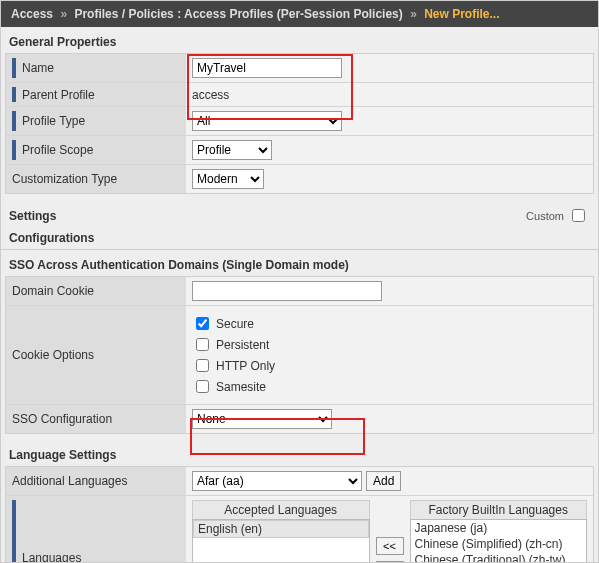 The width and height of the screenshot is (599, 563). Describe the element at coordinates (62, 419) in the screenshot. I see `sso-config-label: SSO Configuration` at that location.